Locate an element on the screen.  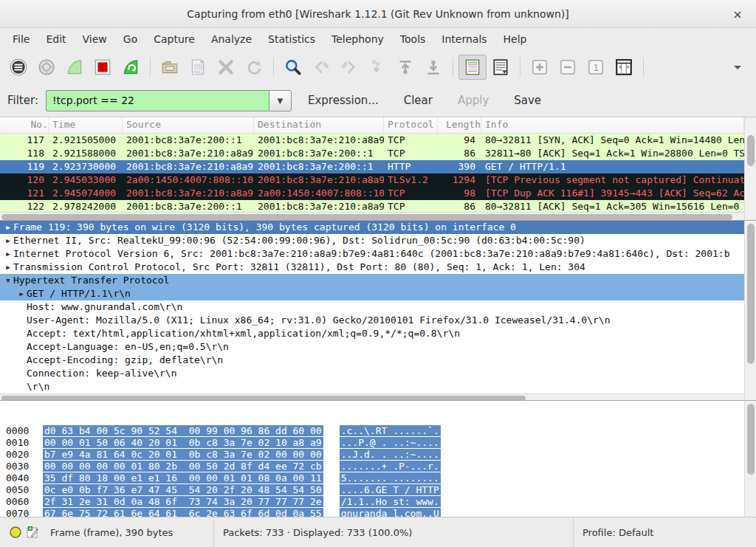
column-header-destination: Destination is located at coordinates (319, 125).